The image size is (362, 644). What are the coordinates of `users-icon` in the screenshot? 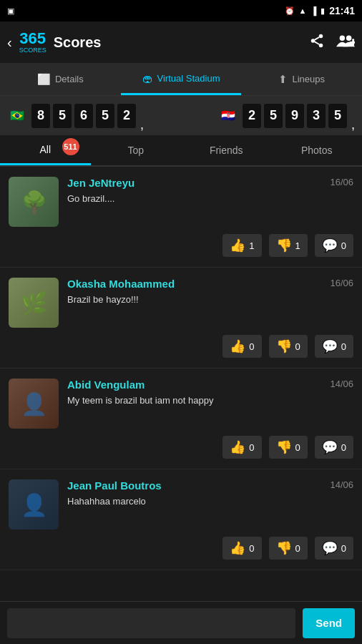 It's located at (346, 43).